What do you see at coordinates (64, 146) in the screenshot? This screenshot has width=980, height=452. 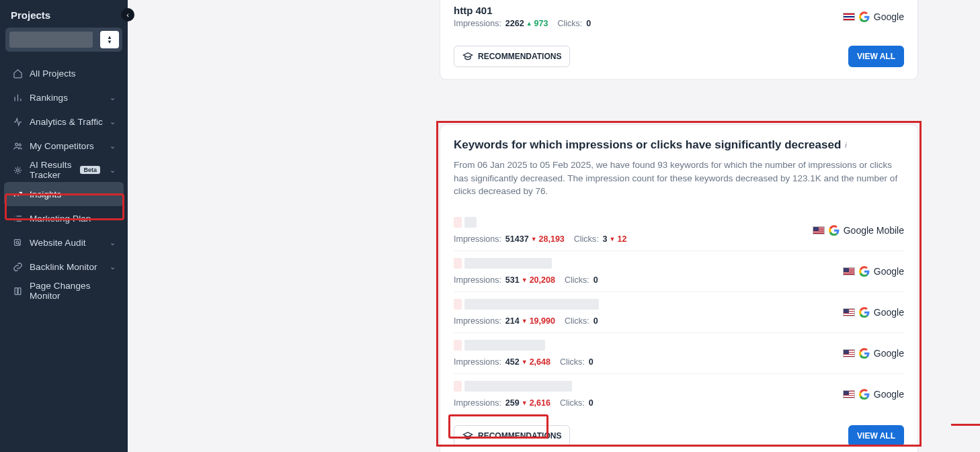 I see `sidebar-item-my-competitors: My Competitors ⌄` at bounding box center [64, 146].